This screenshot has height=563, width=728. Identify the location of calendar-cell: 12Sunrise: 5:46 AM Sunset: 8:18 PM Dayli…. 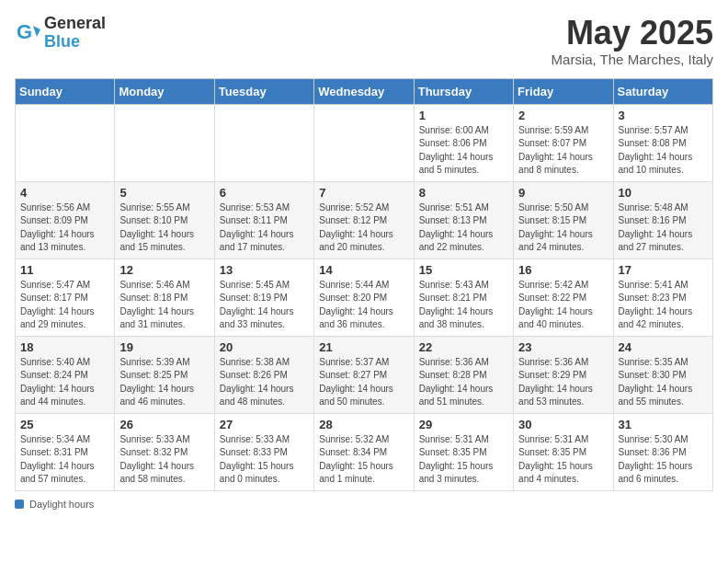
(165, 297).